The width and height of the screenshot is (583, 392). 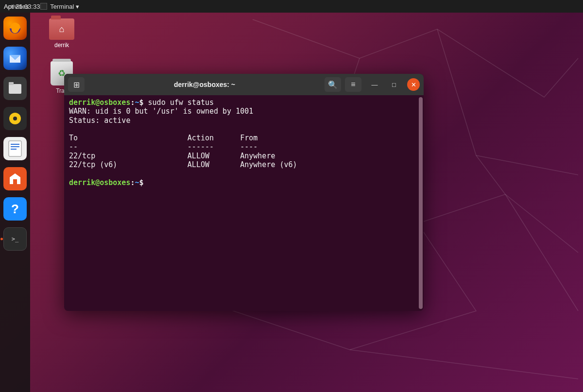 I want to click on folder-icon: ⌂, so click(x=62, y=29).